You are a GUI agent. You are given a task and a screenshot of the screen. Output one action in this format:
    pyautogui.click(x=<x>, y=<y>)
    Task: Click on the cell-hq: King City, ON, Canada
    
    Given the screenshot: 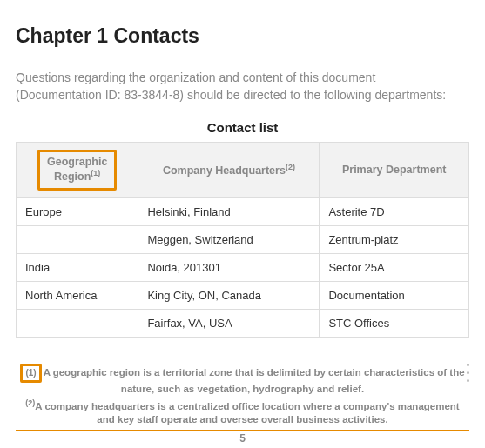 What is the action you would take?
    pyautogui.click(x=229, y=296)
    